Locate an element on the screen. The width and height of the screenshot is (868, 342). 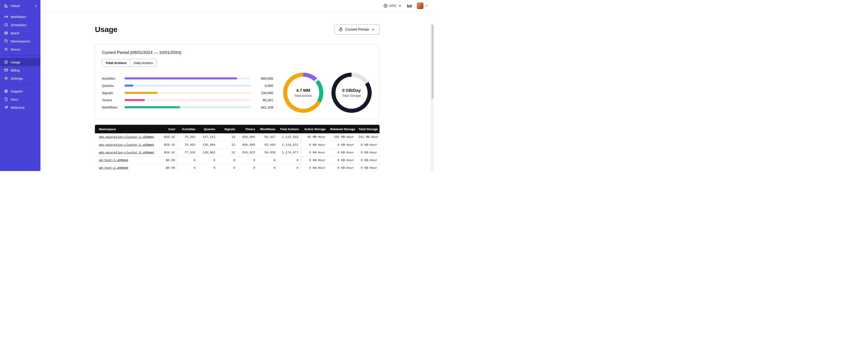
sidebar-item-usage: Usage is located at coordinates (20, 62).